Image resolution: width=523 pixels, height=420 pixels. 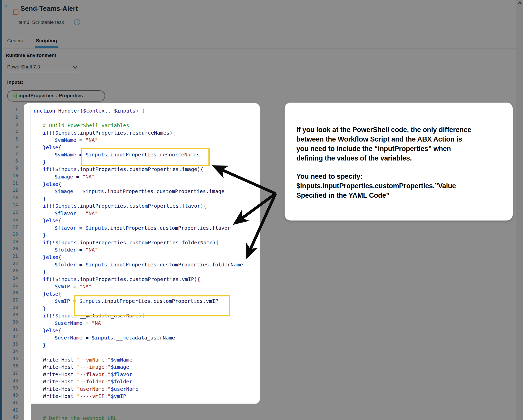 What do you see at coordinates (9, 271) in the screenshot?
I see `line-number: 23` at bounding box center [9, 271].